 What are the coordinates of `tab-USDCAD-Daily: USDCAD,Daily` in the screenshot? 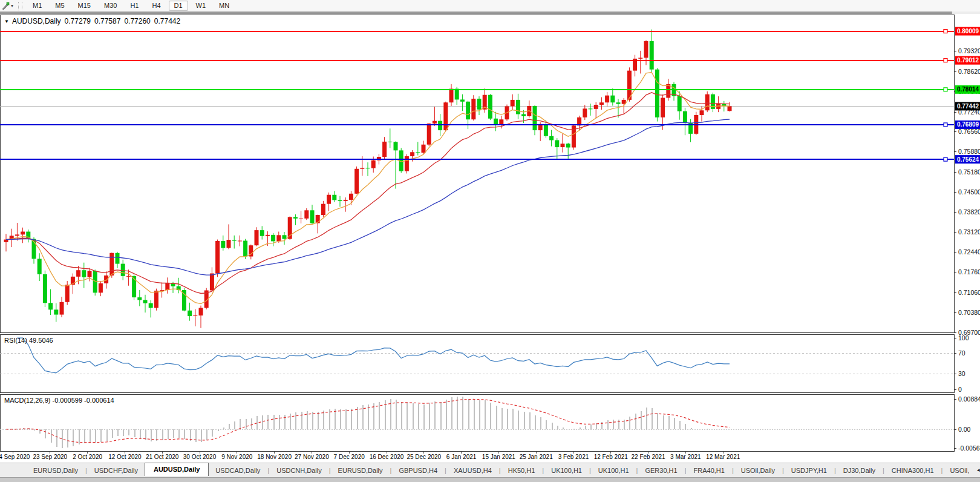 It's located at (238, 470).